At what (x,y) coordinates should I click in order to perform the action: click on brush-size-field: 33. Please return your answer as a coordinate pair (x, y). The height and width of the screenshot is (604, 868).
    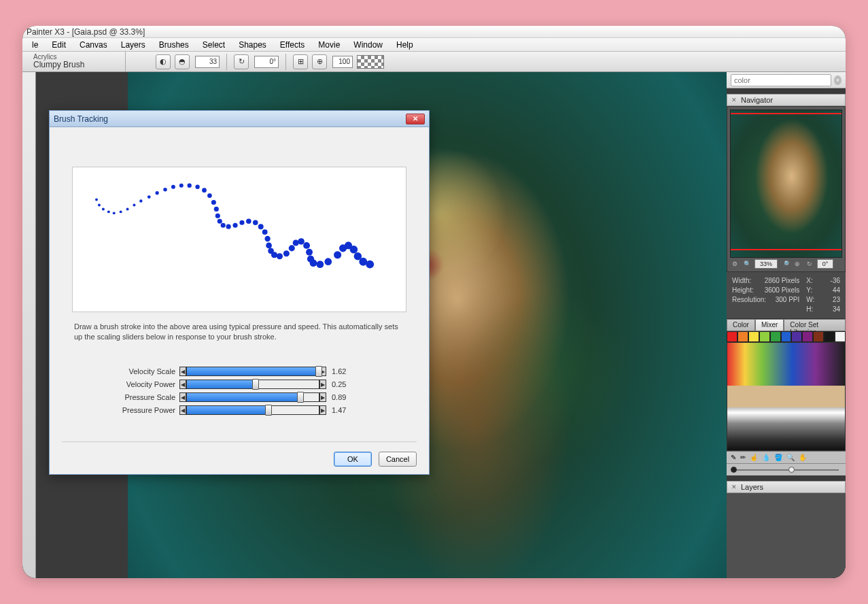
    Looking at the image, I should click on (207, 62).